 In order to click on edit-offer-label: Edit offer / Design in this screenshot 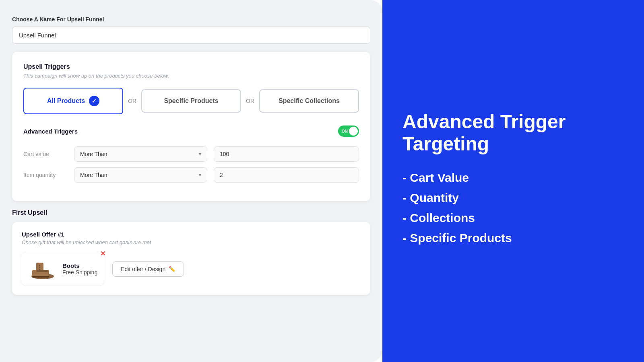, I will do `click(143, 269)`.